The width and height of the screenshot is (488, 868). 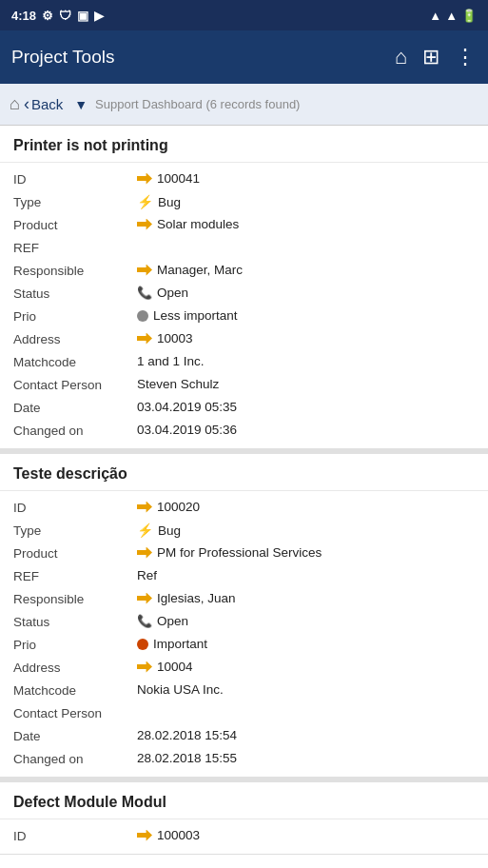 What do you see at coordinates (198, 105) in the screenshot?
I see `breadcrumb: Support Dashboard (6 records found)` at bounding box center [198, 105].